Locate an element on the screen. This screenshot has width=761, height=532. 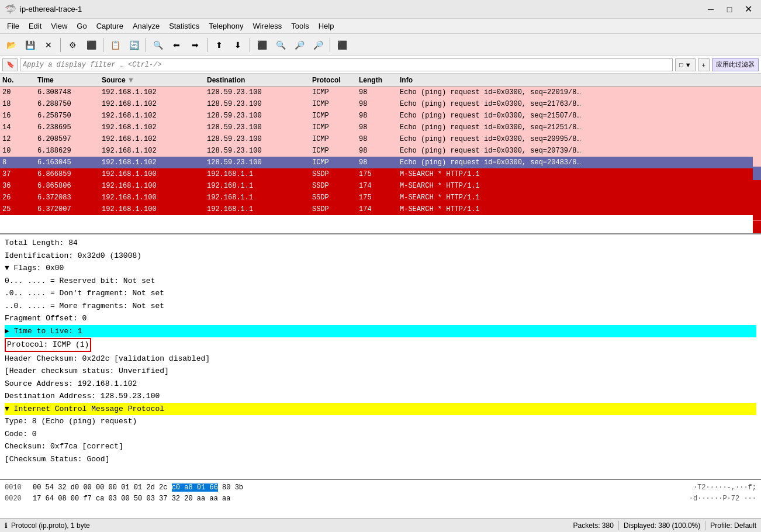
colorbar is located at coordinates (757, 160).